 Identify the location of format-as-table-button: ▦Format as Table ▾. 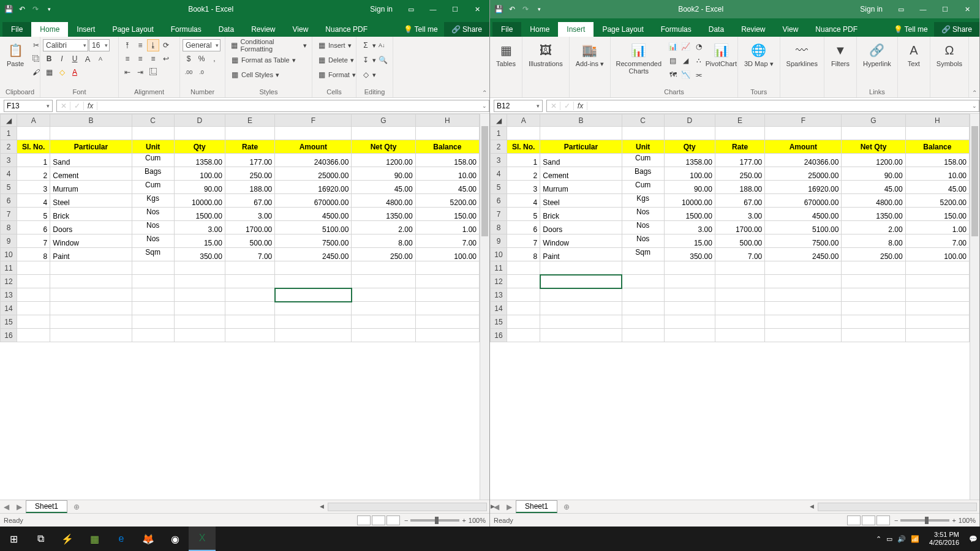
(268, 60).